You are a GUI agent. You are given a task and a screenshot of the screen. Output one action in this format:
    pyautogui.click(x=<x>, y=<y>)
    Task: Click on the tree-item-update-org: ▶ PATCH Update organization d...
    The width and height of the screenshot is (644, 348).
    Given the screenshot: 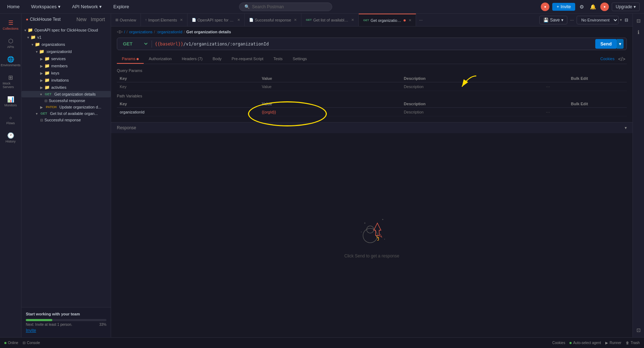 What is the action you would take?
    pyautogui.click(x=66, y=107)
    